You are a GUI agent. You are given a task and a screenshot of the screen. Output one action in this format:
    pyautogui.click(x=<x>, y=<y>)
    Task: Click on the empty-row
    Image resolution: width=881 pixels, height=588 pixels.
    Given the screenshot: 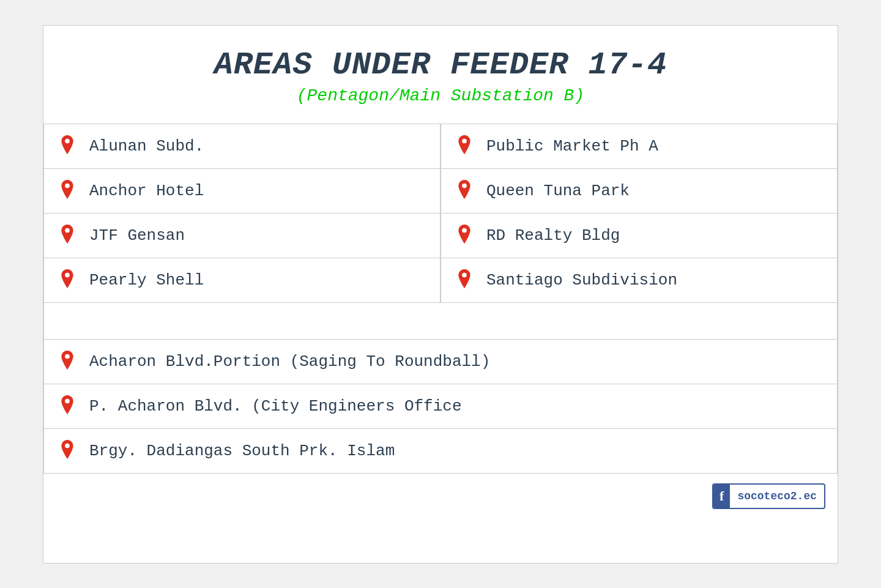 What is the action you would take?
    pyautogui.click(x=441, y=321)
    